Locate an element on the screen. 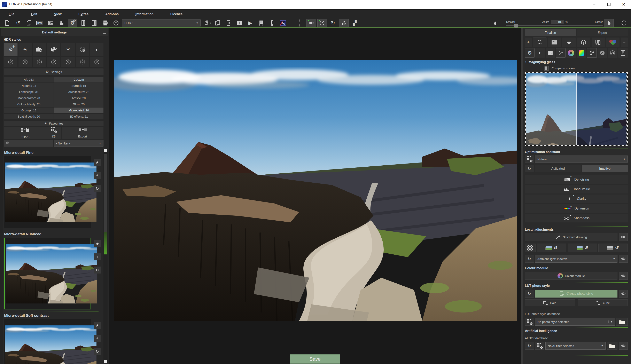 This screenshot has width=631, height=364. composing-sky-button: ↺ is located at coordinates (552, 248).